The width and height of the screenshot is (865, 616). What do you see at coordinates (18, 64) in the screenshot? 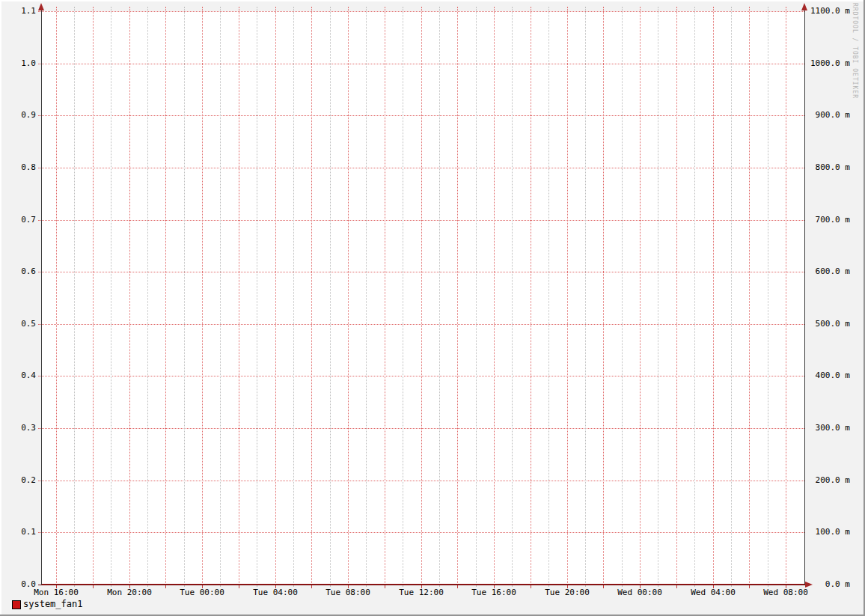
I see `y-tick-label-left: 1.0` at bounding box center [18, 64].